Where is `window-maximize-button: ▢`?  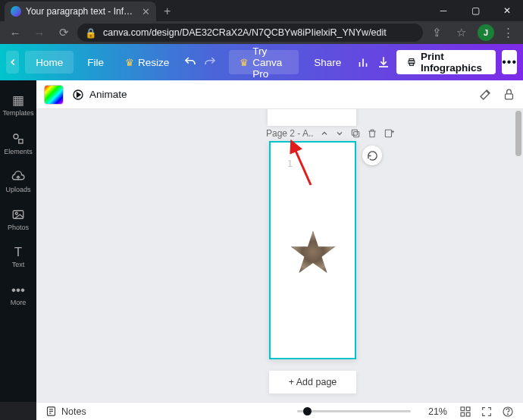
window-maximize-button: ▢ is located at coordinates (475, 11).